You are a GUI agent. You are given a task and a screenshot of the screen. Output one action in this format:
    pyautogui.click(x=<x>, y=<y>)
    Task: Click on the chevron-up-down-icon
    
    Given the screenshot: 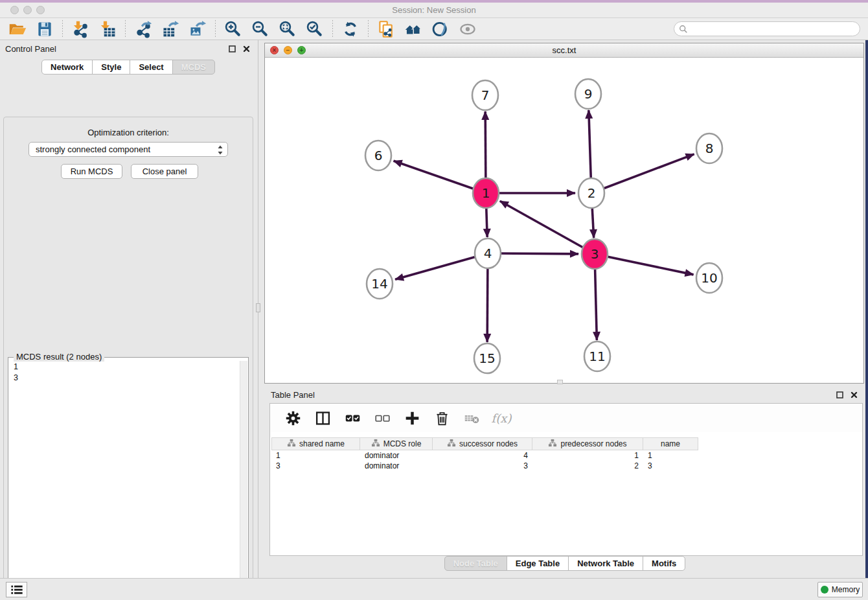 What is the action you would take?
    pyautogui.click(x=220, y=151)
    